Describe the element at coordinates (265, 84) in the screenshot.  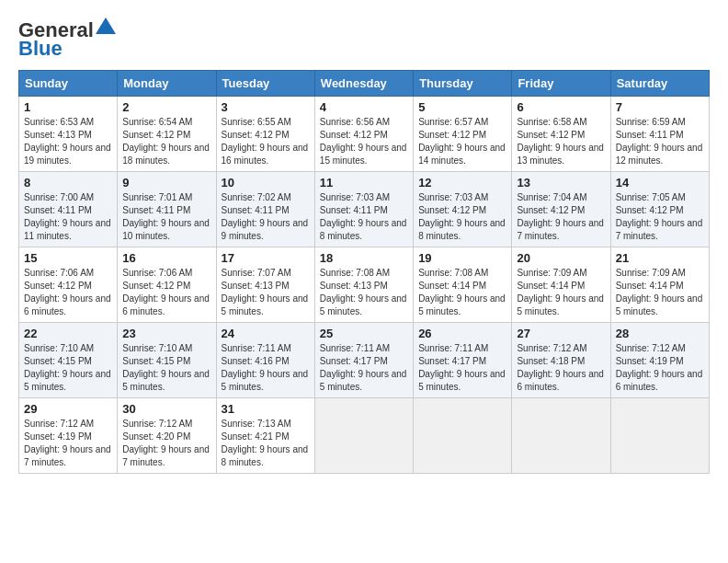
I see `calendar-header-tuesday: Tuesday` at that location.